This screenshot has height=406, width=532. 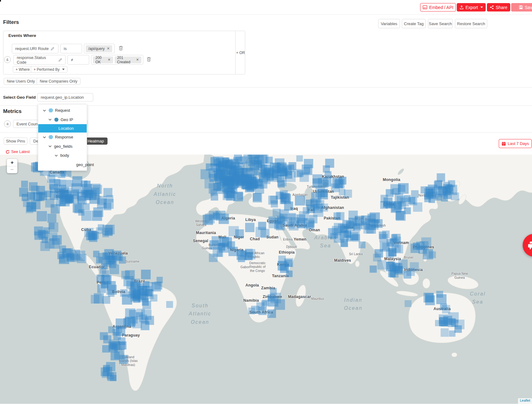 What do you see at coordinates (241, 53) in the screenshot?
I see `add-or-button: + OR` at bounding box center [241, 53].